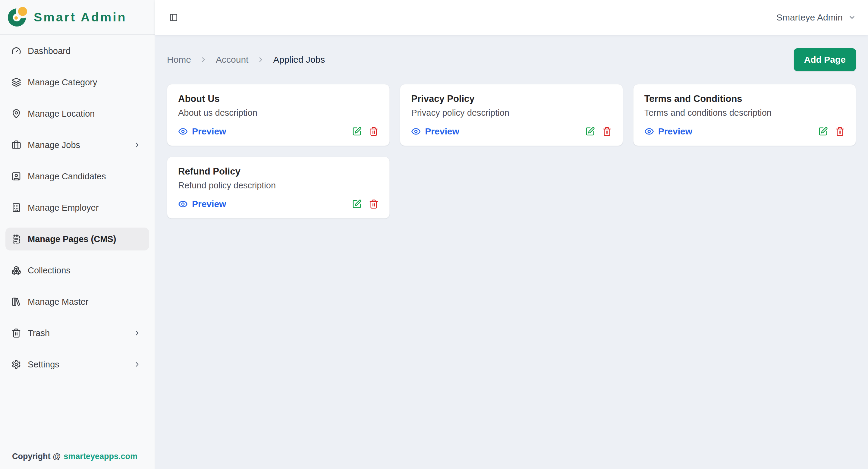  Describe the element at coordinates (278, 99) in the screenshot. I see `card-title: About Us` at that location.